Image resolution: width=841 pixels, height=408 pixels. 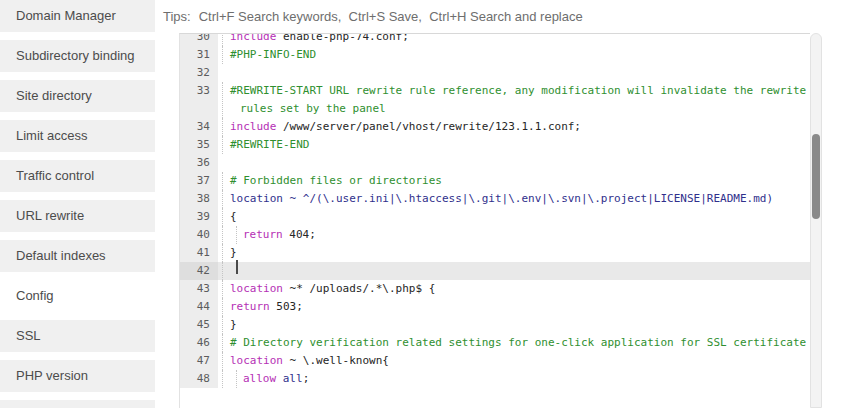 I want to click on code-text: include /www/server/panel/vhost/rewrite/…, so click(x=406, y=127).